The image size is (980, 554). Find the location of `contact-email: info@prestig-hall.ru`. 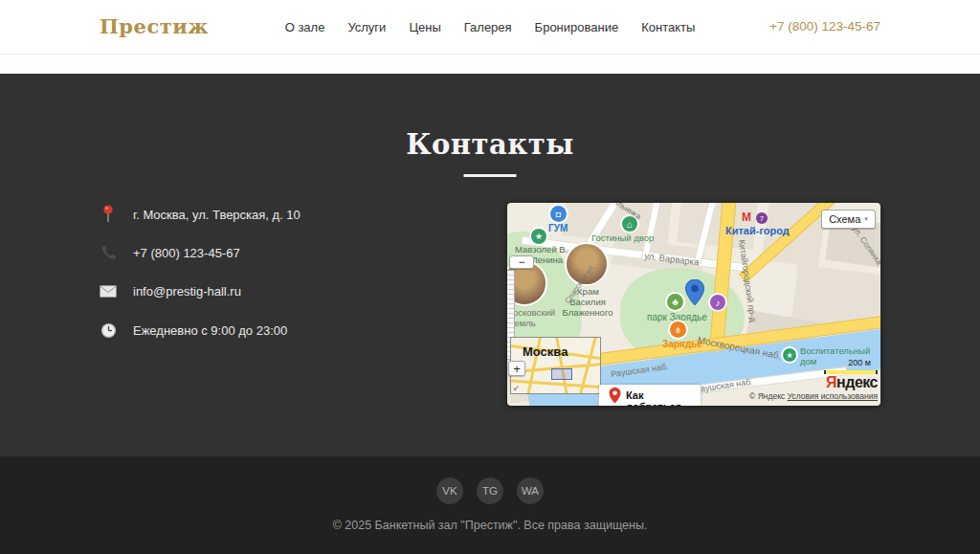

contact-email: info@prestig-hall.ru is located at coordinates (188, 291).